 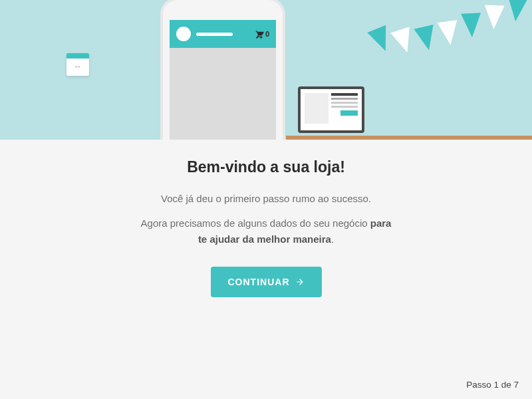 I want to click on page-title: Bem-vindo a sua loja!, so click(x=266, y=168).